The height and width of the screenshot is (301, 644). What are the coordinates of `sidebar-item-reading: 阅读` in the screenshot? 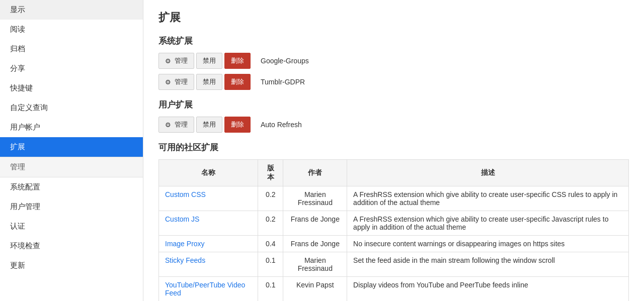 It's located at (71, 29).